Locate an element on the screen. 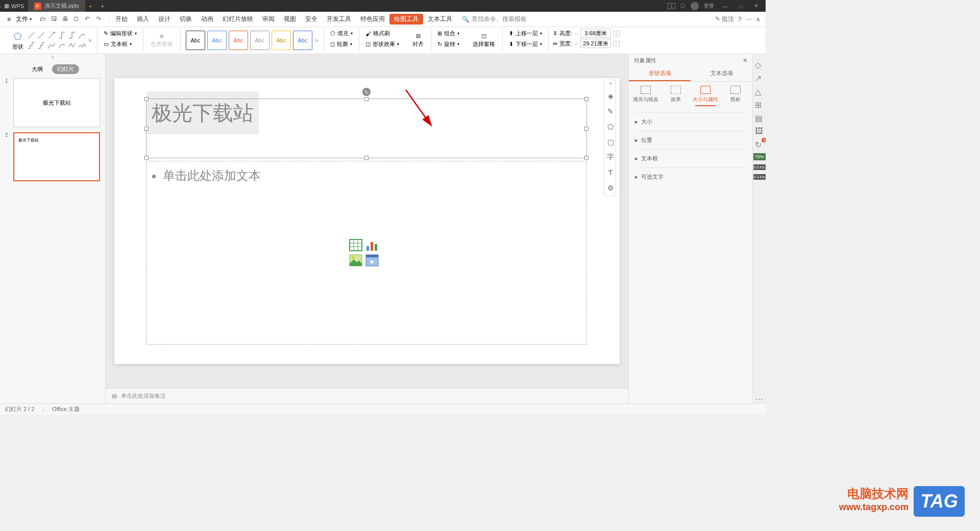 Image resolution: width=980 pixels, height=531 pixels. rib-lock-icon: ⊞ is located at coordinates (760, 105).